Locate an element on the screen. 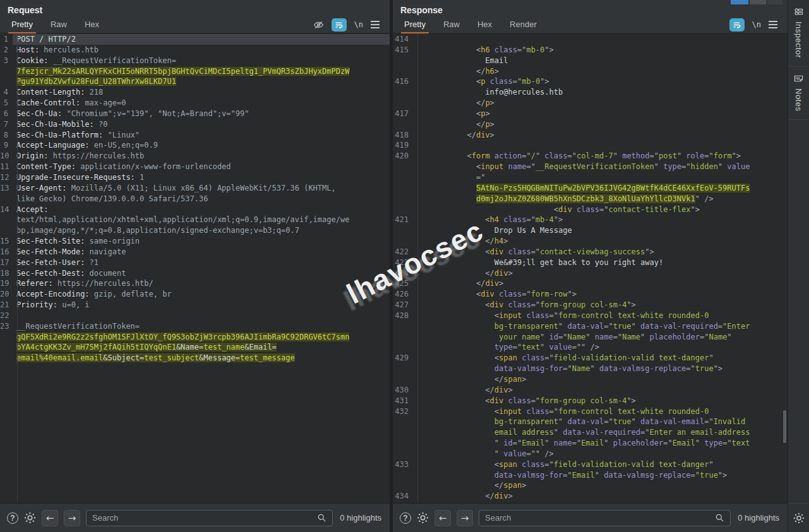  response-highlights-count: 0 highlights is located at coordinates (758, 517).